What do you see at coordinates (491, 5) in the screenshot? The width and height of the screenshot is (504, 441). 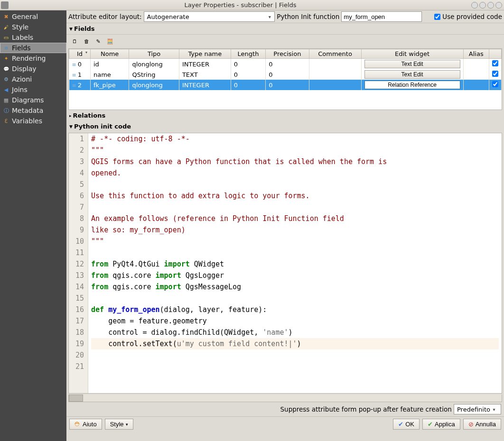 I see `maximize-window-button` at bounding box center [491, 5].